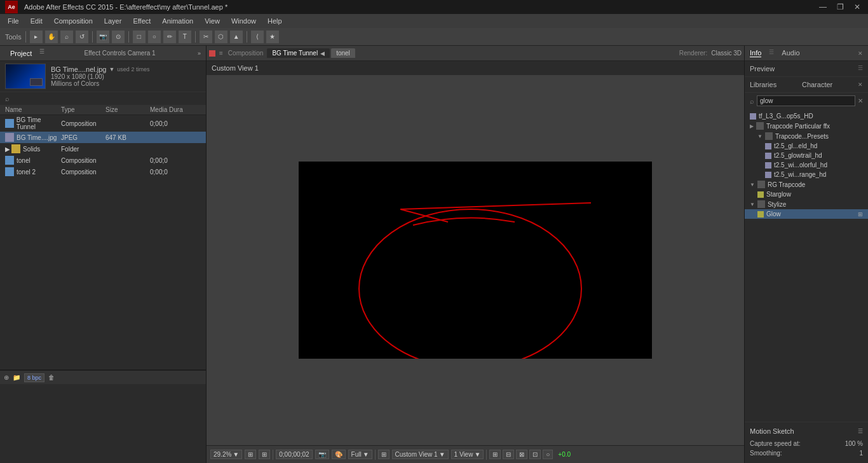 This screenshot has width=868, height=463. What do you see at coordinates (756, 53) in the screenshot?
I see `tab-info: Info` at bounding box center [756, 53].